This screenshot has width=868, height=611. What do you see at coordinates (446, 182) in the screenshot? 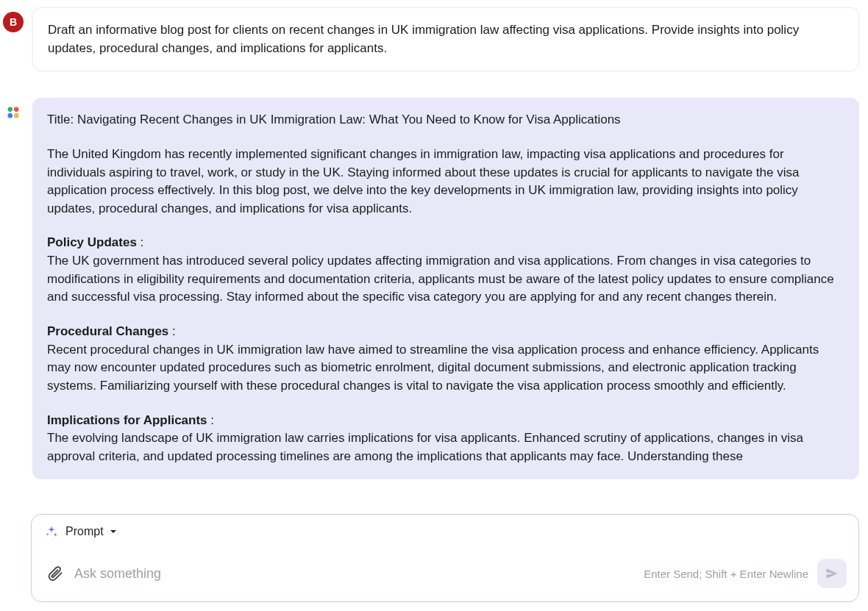
I see `assistant-intro: The United Kingdom has recently implemen…` at bounding box center [446, 182].